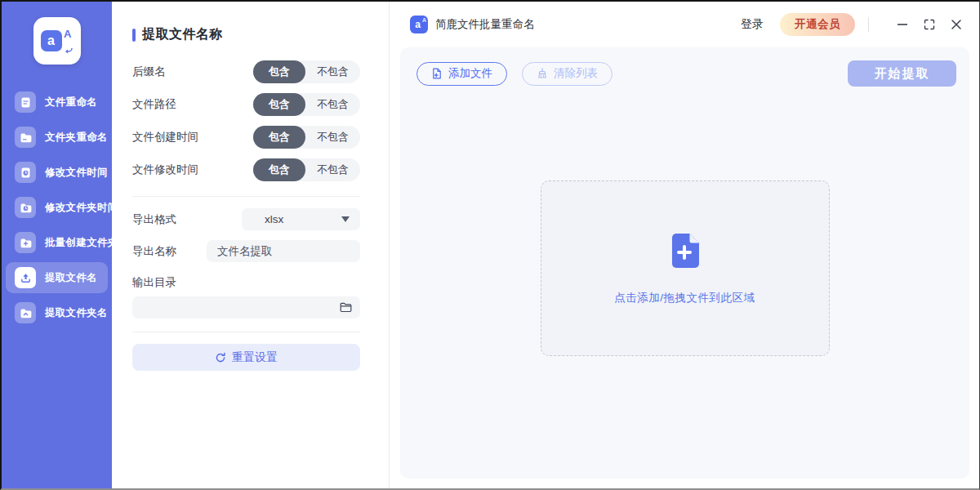  I want to click on output-dir-label: 输出目录, so click(247, 283).